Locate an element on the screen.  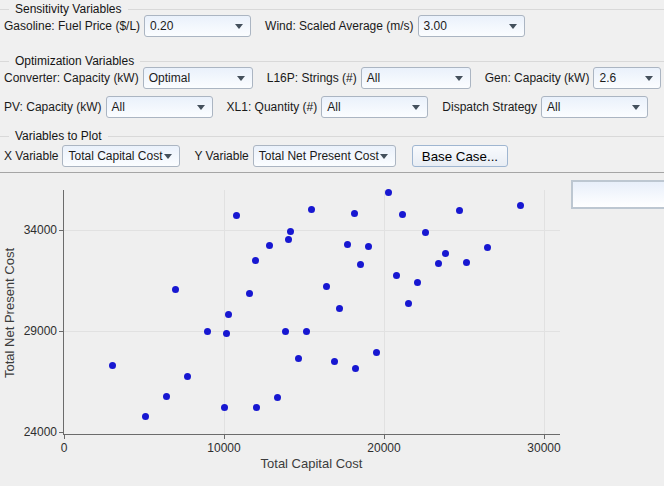
wind-scaled-average-select: 3.00 is located at coordinates (472, 26).